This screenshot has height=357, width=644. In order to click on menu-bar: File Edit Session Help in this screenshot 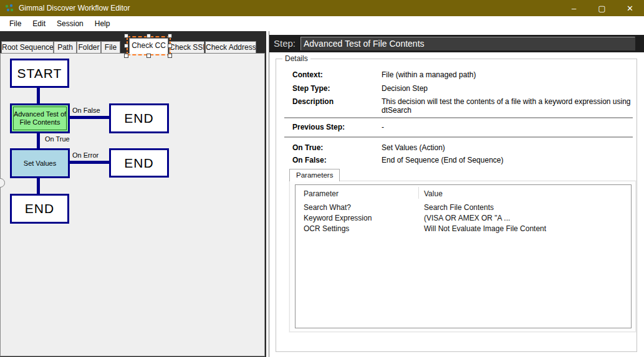, I will do `click(322, 24)`.